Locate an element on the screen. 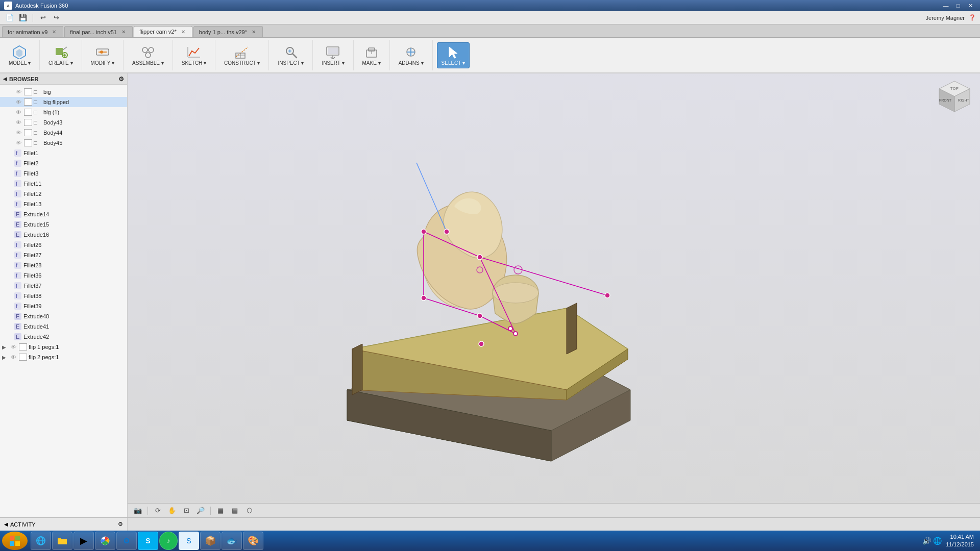  tab-final-par: final par... inch v51 ✕ is located at coordinates (99, 32).